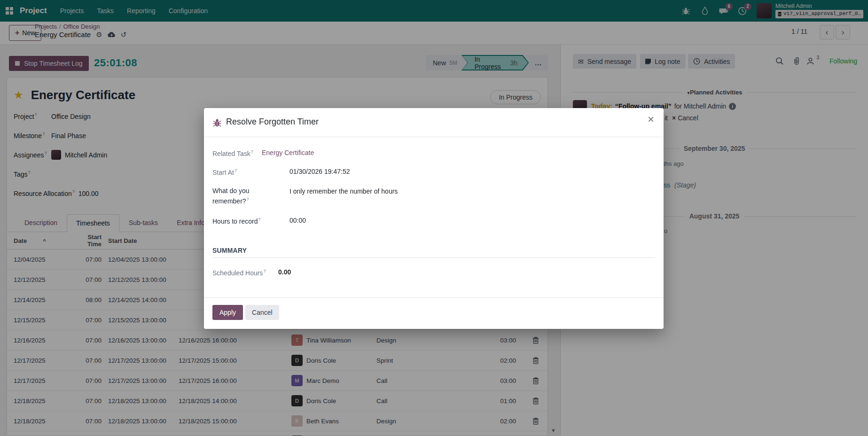  I want to click on close-icon: ×, so click(651, 119).